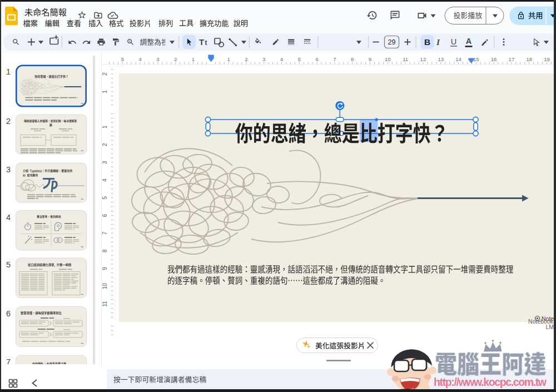  What do you see at coordinates (529, 59) in the screenshot?
I see `svg-text: 18` at bounding box center [529, 59].